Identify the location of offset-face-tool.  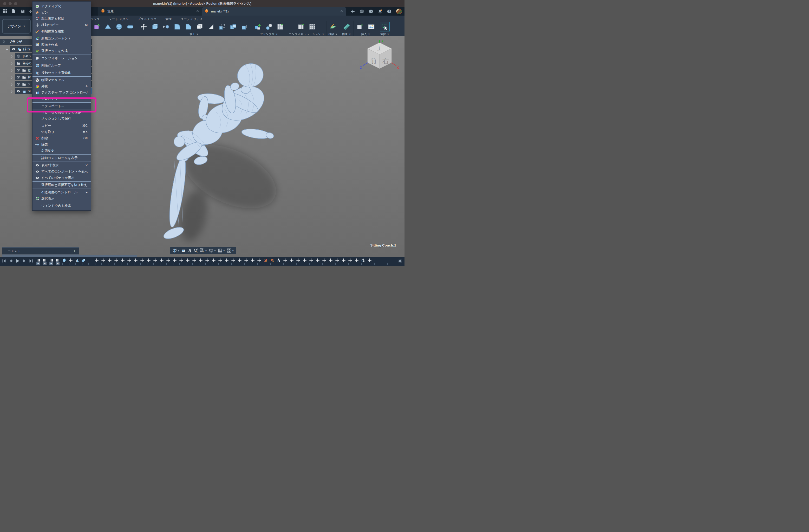
(244, 26).